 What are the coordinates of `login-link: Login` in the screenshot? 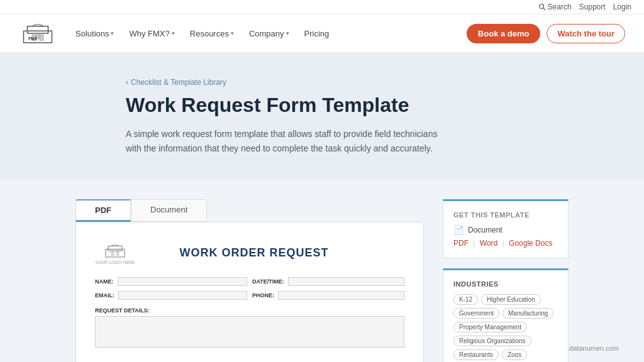 It's located at (623, 7).